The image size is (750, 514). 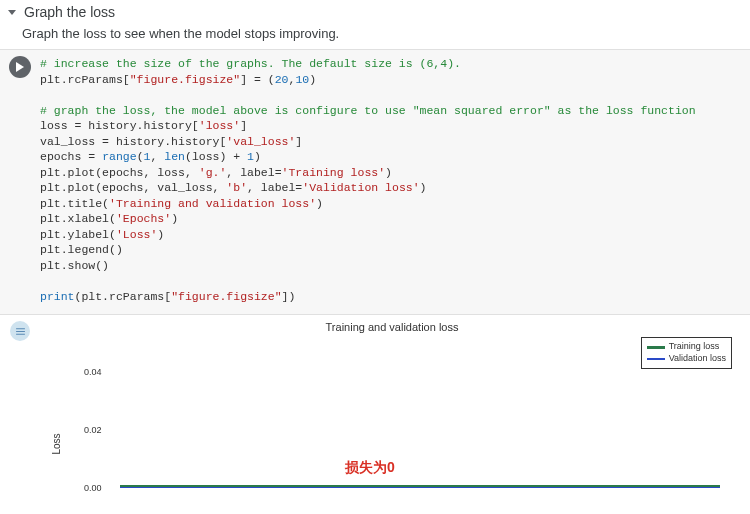 I want to click on ytick: 0.04, so click(x=93, y=372).